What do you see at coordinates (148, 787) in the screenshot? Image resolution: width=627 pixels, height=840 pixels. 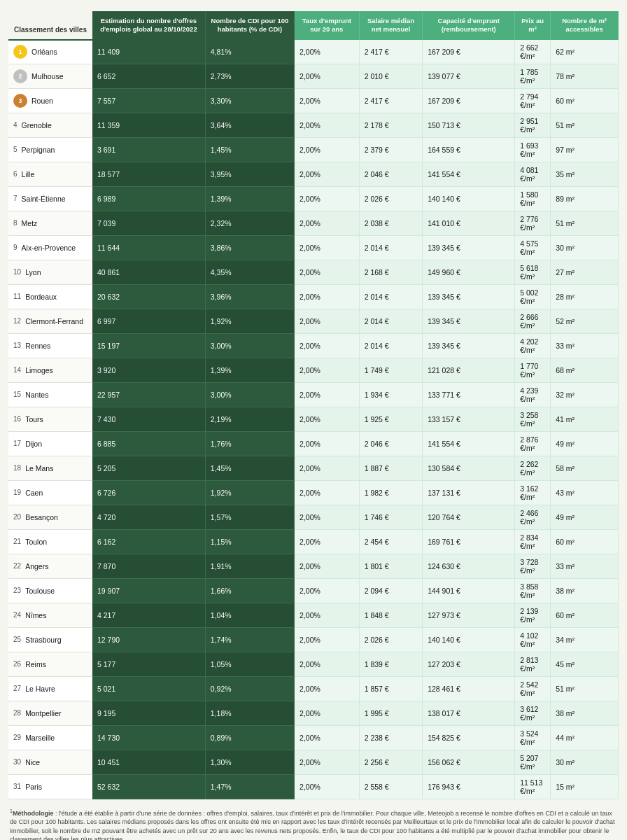 I see `cell-offers: 52 632` at bounding box center [148, 787].